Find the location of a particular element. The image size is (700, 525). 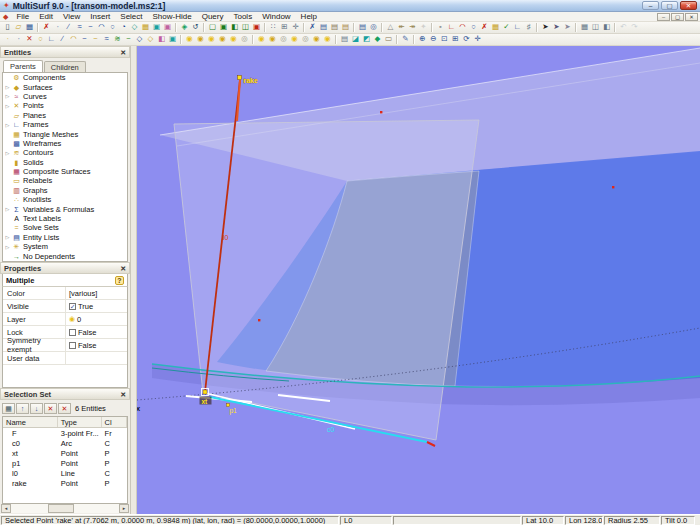

edit-frame-icon: ∟ is located at coordinates (518, 28).